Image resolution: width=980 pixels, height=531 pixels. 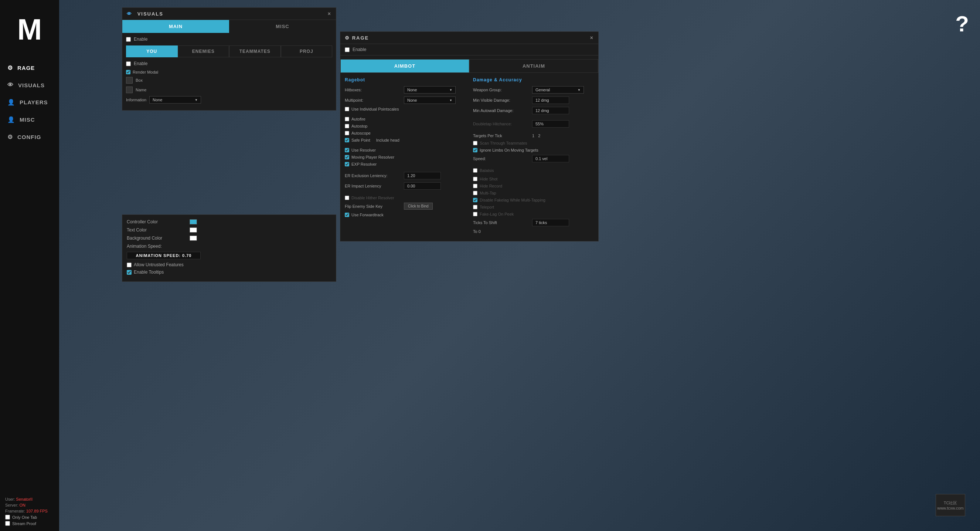 I want to click on sidebar-label-visuals: VISUALS, so click(x=32, y=85).